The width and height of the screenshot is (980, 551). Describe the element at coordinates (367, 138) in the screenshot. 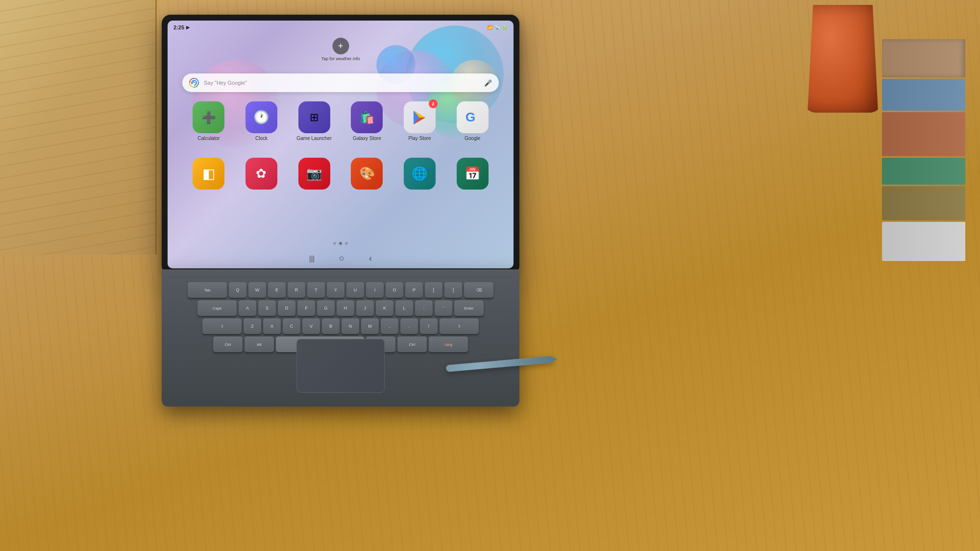

I see `galaxy-store-label: Galaxy Store` at that location.